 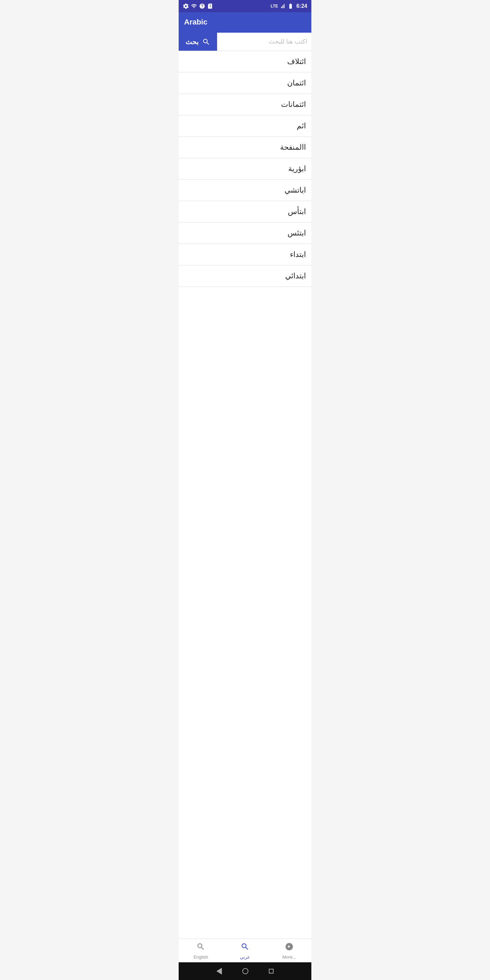 I want to click on list-item: ابتئس, so click(x=245, y=233).